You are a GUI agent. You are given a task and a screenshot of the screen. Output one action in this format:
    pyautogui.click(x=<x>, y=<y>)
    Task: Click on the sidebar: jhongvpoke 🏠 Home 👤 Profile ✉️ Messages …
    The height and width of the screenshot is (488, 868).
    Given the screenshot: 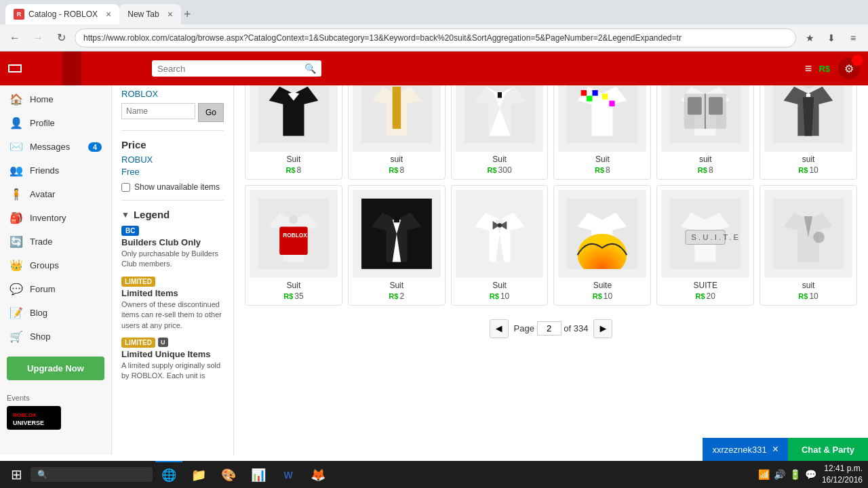 What is the action you would take?
    pyautogui.click(x=56, y=253)
    